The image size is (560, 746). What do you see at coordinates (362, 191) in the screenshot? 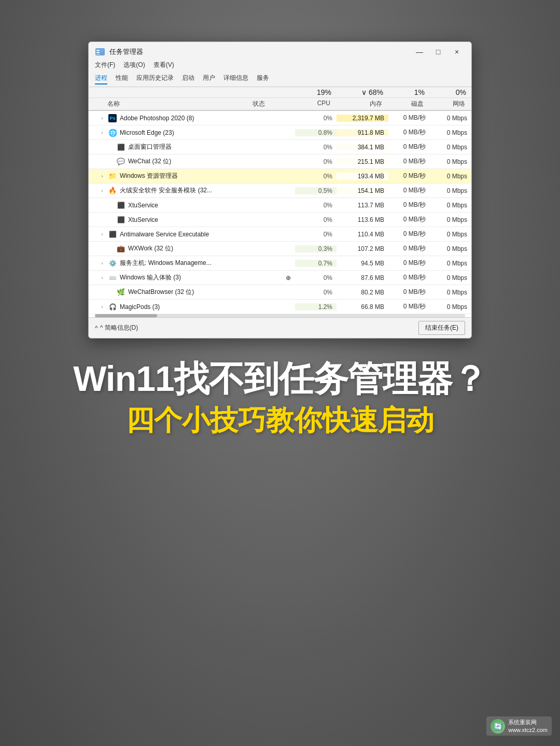
I see `process-memory: 154.1 MB` at bounding box center [362, 191].